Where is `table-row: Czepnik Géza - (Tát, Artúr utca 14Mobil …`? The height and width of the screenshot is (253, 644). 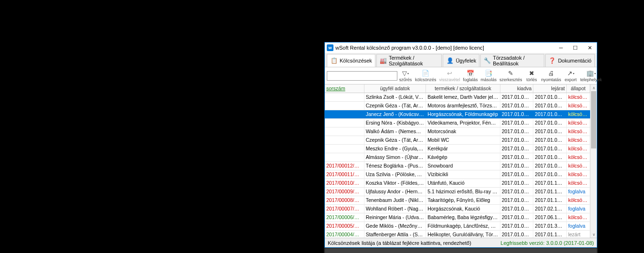 table-row: Czepnik Géza - (Tát, Artúr utca 14Mobil … is located at coordinates (457, 140).